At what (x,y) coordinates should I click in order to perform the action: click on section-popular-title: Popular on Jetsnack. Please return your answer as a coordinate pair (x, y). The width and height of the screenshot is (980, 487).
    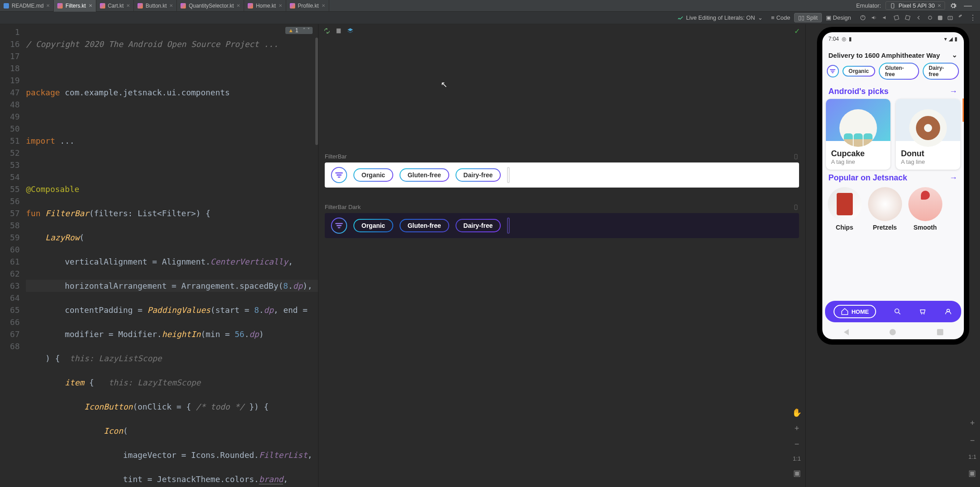
    Looking at the image, I should click on (868, 178).